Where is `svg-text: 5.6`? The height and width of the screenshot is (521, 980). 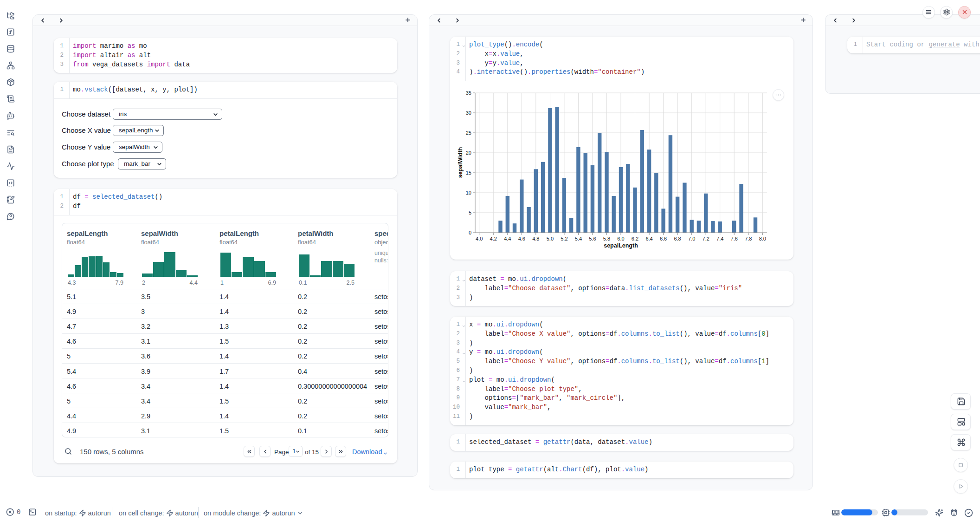
svg-text: 5.6 is located at coordinates (592, 239).